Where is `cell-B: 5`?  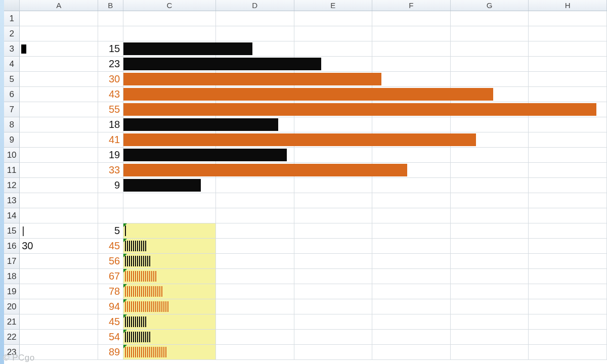
cell-B: 5 is located at coordinates (111, 231).